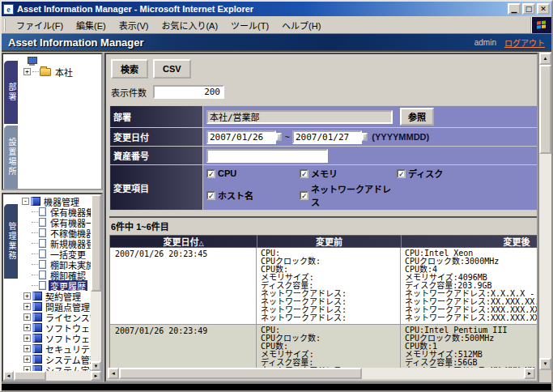 The image size is (553, 392). I want to click on tree-item-leaf: 一括変更, so click(55, 254).